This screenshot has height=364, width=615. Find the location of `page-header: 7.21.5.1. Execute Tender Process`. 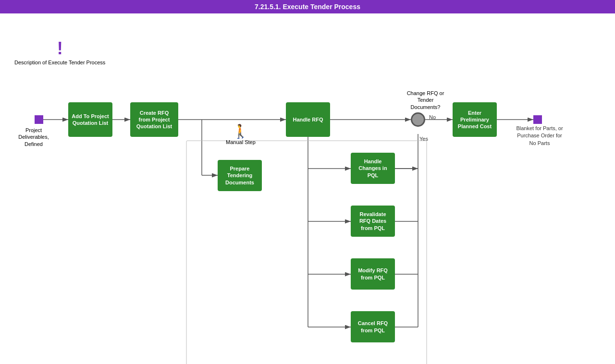

page-header: 7.21.5.1. Execute Tender Process is located at coordinates (308, 7).